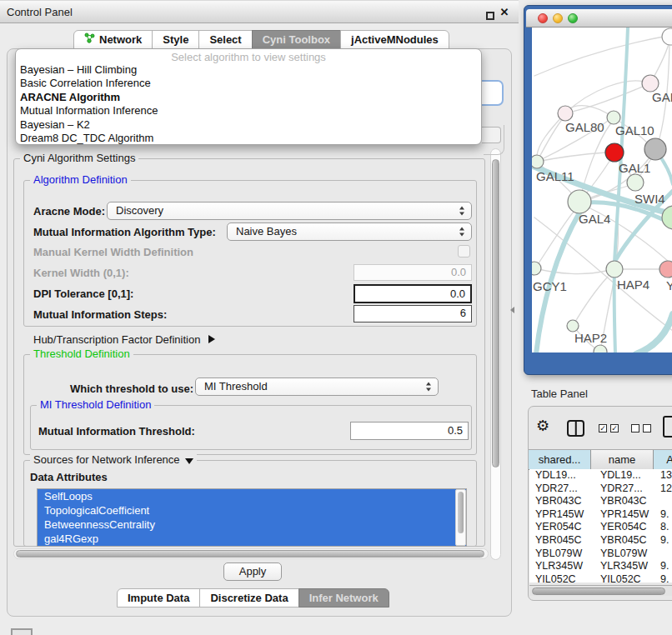 Image resolution: width=672 pixels, height=635 pixels. Describe the element at coordinates (250, 553) in the screenshot. I see `settings-hscroll-thumb` at that location.